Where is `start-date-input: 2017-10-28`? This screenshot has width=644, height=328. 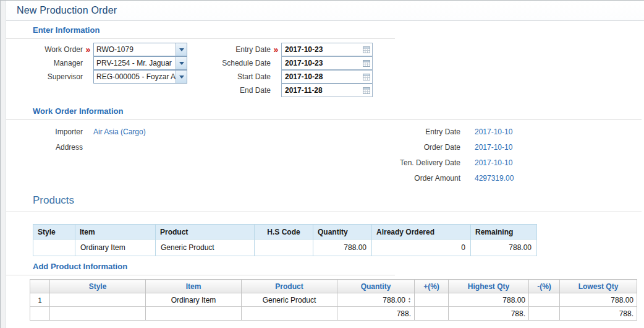 start-date-input: 2017-10-28 is located at coordinates (327, 77).